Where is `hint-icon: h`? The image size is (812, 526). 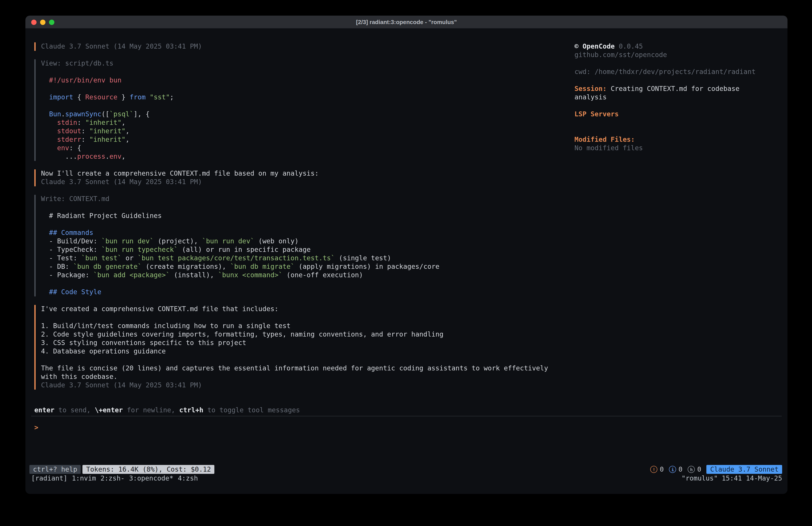 hint-icon: h is located at coordinates (691, 470).